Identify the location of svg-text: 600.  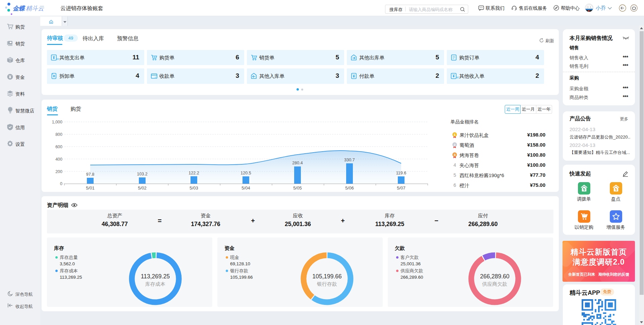
(59, 147).